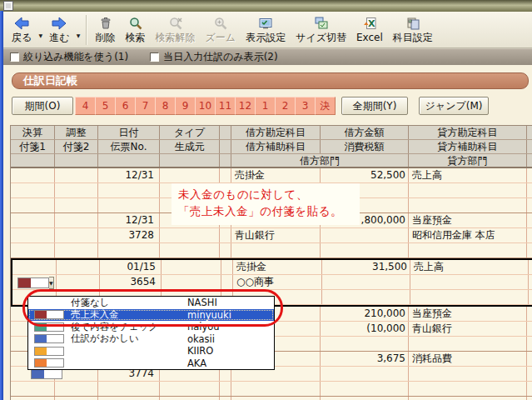 This screenshot has width=532, height=400. I want to click on month-button-3: 3, so click(305, 106).